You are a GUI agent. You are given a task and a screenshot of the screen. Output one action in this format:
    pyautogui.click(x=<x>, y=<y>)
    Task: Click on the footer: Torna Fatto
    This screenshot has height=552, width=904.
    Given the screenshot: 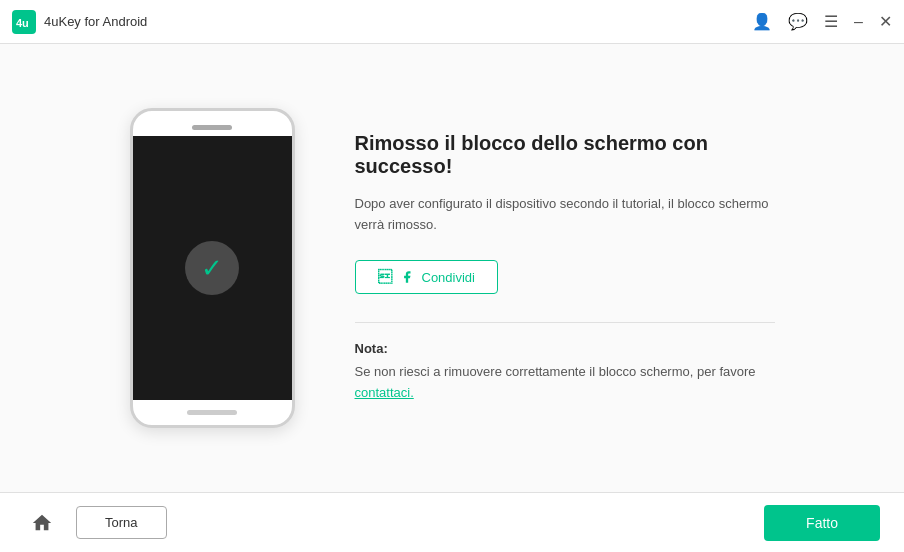 What is the action you would take?
    pyautogui.click(x=452, y=522)
    